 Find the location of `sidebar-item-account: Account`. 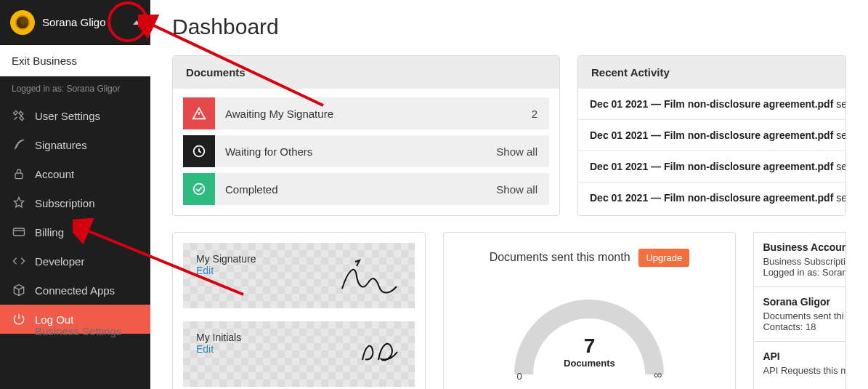

sidebar-item-account: Account is located at coordinates (76, 174).